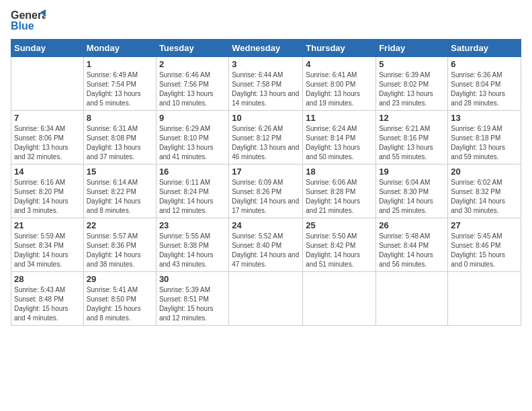  What do you see at coordinates (192, 250) in the screenshot?
I see `day-info: Sunrise: 5:55 AMSunset: 8:38 PMDaylight:…` at bounding box center [192, 250].